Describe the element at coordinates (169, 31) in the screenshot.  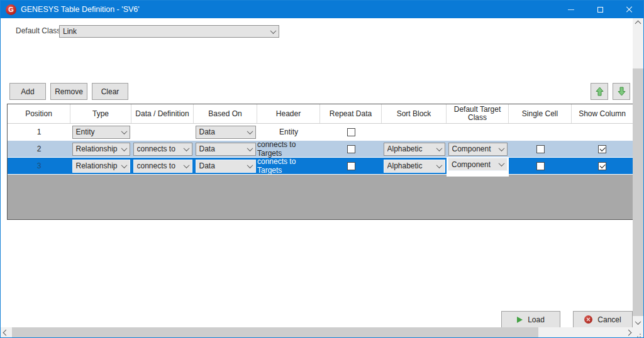
I see `default-class-dropdown: Link` at that location.